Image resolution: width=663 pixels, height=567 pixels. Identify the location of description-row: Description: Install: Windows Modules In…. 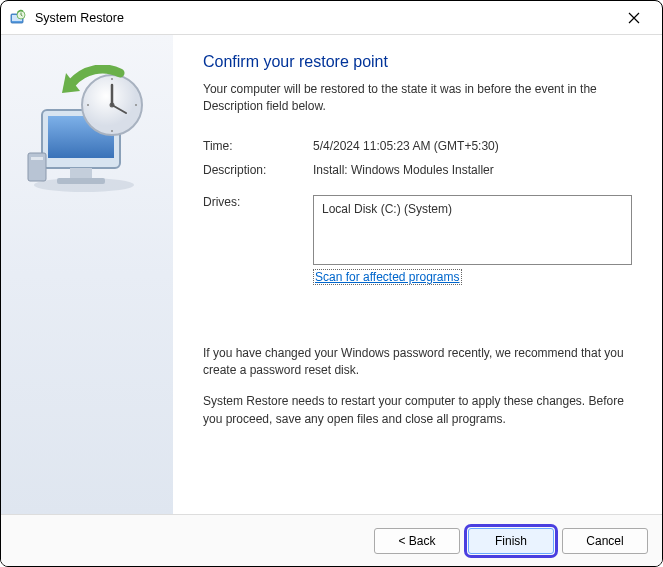
(418, 170).